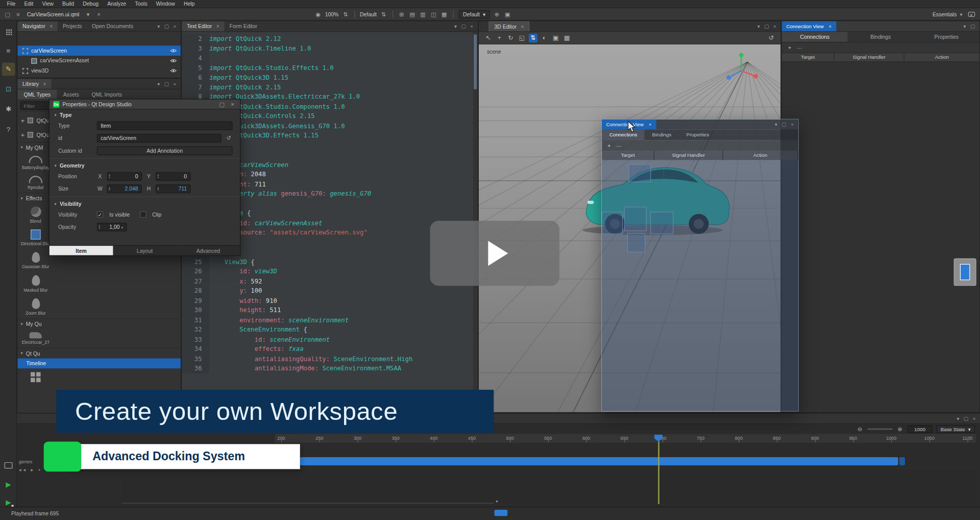 The height and width of the screenshot is (520, 980). Describe the element at coordinates (143, 215) in the screenshot. I see `clip-checkbox` at that location.